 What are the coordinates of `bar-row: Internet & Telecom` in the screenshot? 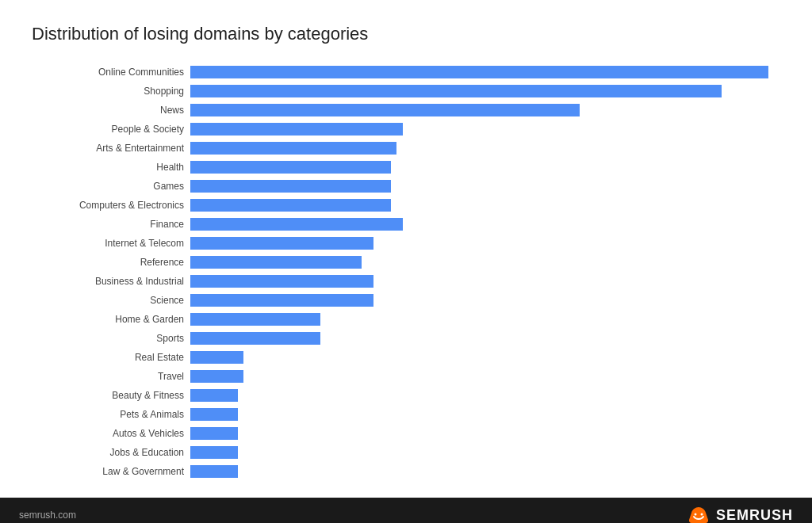 It's located at (406, 243).